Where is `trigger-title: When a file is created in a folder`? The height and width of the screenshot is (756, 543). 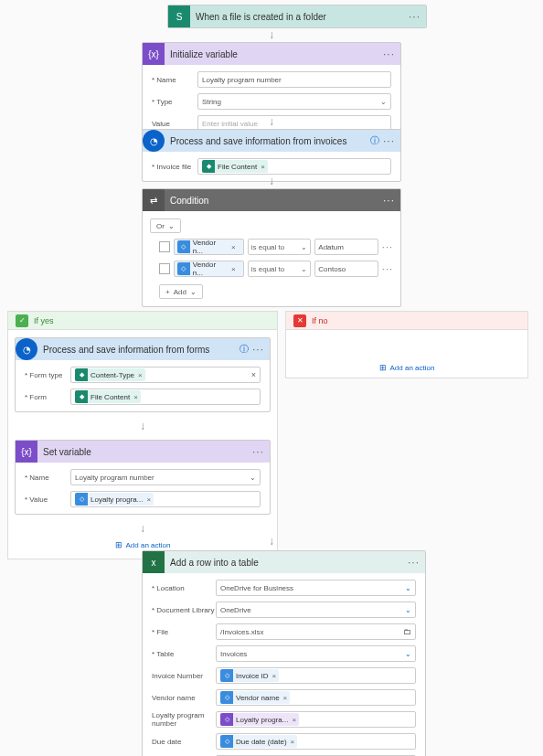 trigger-title: When a file is created in a folder is located at coordinates (302, 16).